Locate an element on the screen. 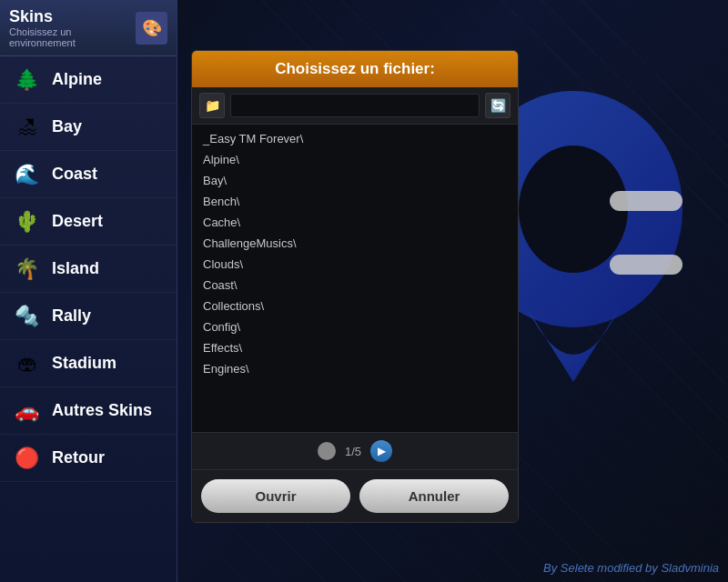 The width and height of the screenshot is (728, 582). dialog-toolbar: 📁 🔄 is located at coordinates (355, 105).